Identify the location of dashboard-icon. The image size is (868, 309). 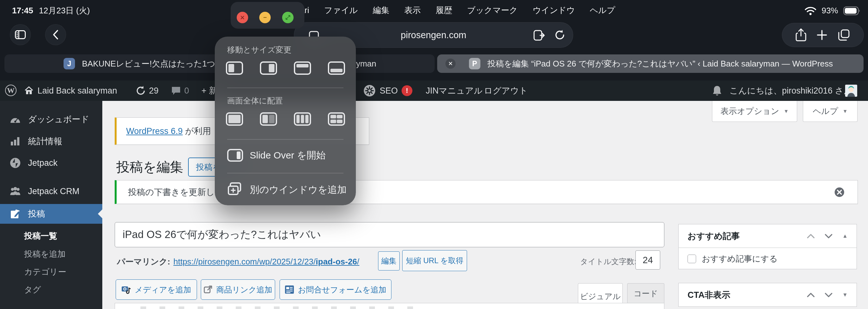
(15, 119).